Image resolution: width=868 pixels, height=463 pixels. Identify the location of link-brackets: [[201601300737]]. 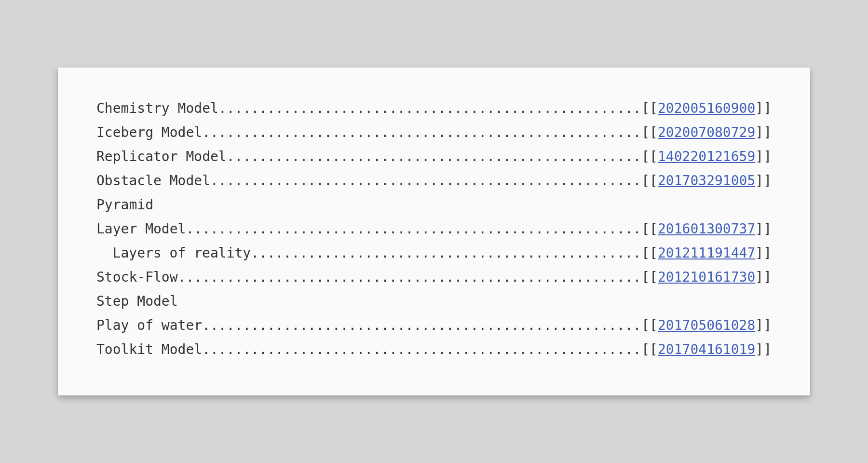
(706, 229).